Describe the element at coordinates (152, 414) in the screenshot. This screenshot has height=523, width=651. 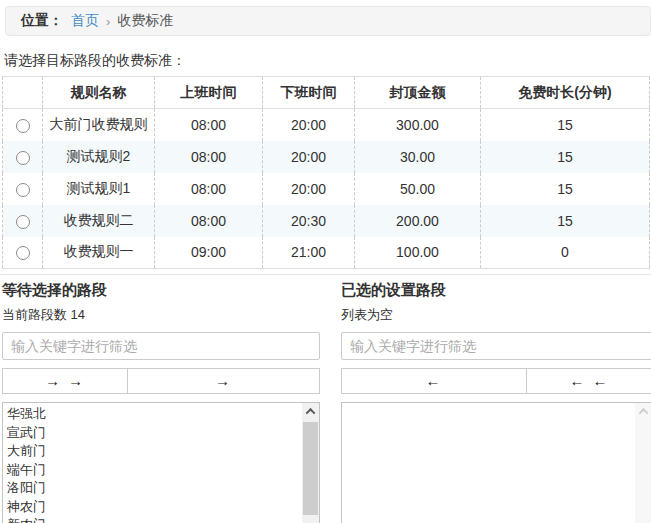
I see `road-list-item: 华强北` at that location.